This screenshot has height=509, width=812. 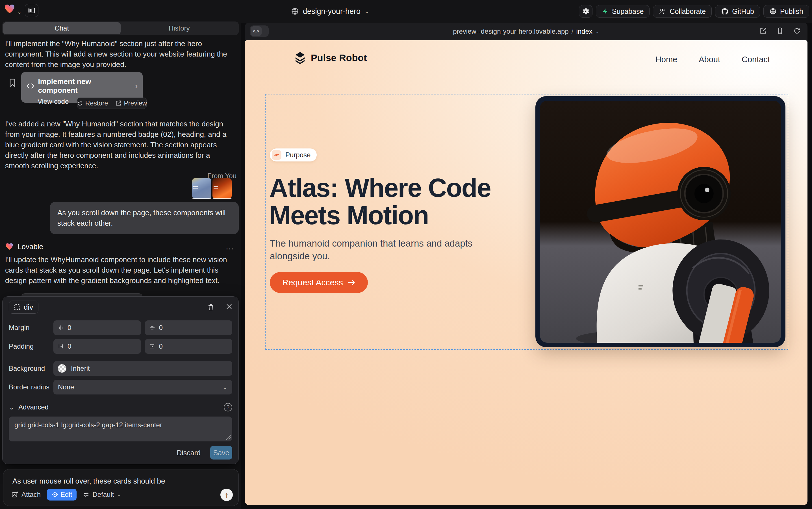 I want to click on padding-label: Padding, so click(x=31, y=346).